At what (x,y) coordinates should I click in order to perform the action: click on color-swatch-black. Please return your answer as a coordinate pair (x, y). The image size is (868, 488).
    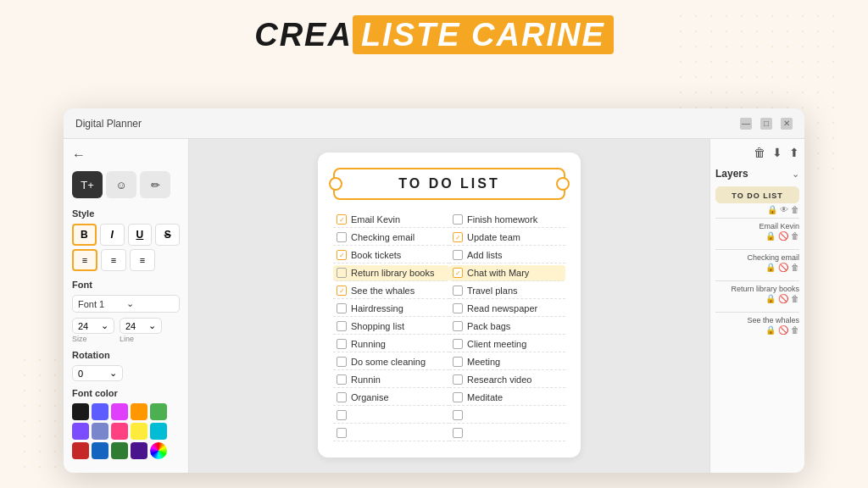
    Looking at the image, I should click on (81, 412).